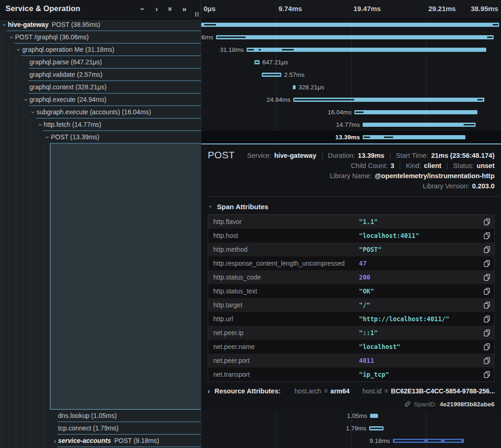 The width and height of the screenshot is (501, 448). Describe the element at coordinates (351, 416) in the screenshot. I see `timeline-row: 1.05ms` at that location.